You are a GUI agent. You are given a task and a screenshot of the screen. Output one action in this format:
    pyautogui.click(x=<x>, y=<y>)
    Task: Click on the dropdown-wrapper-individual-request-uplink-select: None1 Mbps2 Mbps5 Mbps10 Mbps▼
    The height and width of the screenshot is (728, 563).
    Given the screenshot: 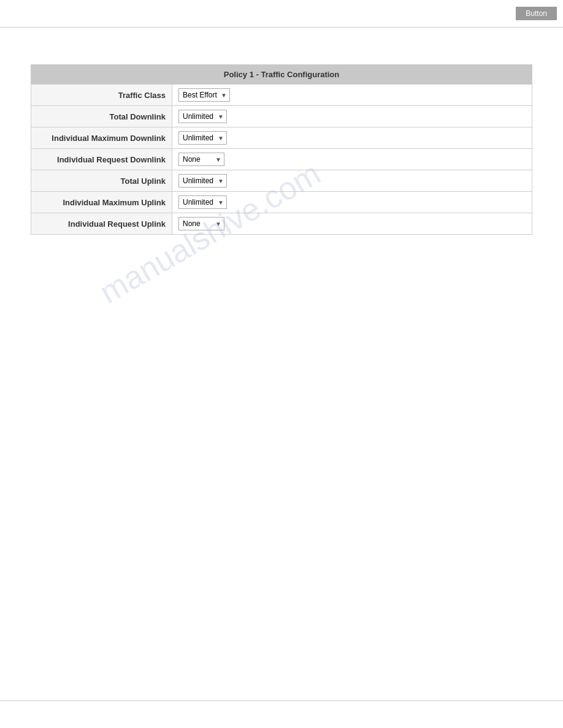 What is the action you would take?
    pyautogui.click(x=201, y=224)
    